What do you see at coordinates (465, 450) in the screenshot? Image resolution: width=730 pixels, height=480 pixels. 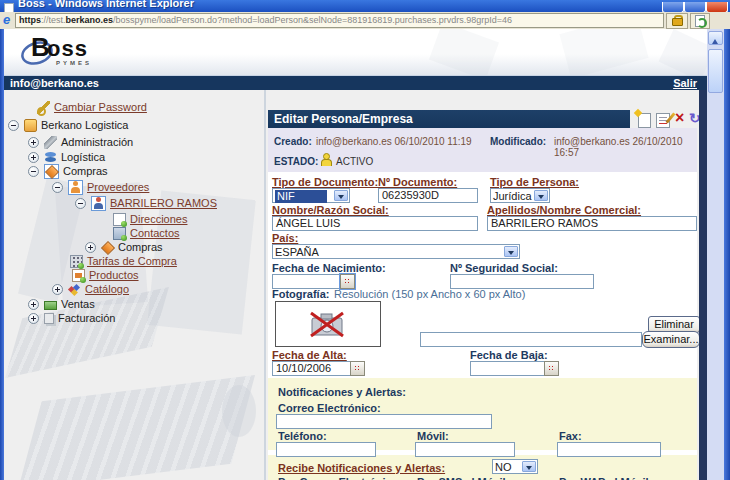 I see `movil-input` at bounding box center [465, 450].